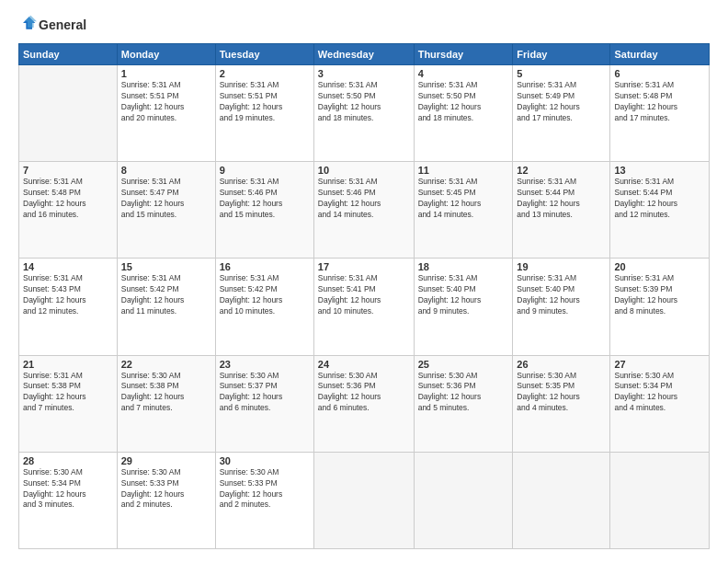 This screenshot has width=728, height=563. What do you see at coordinates (68, 170) in the screenshot?
I see `day-number: 7` at bounding box center [68, 170].